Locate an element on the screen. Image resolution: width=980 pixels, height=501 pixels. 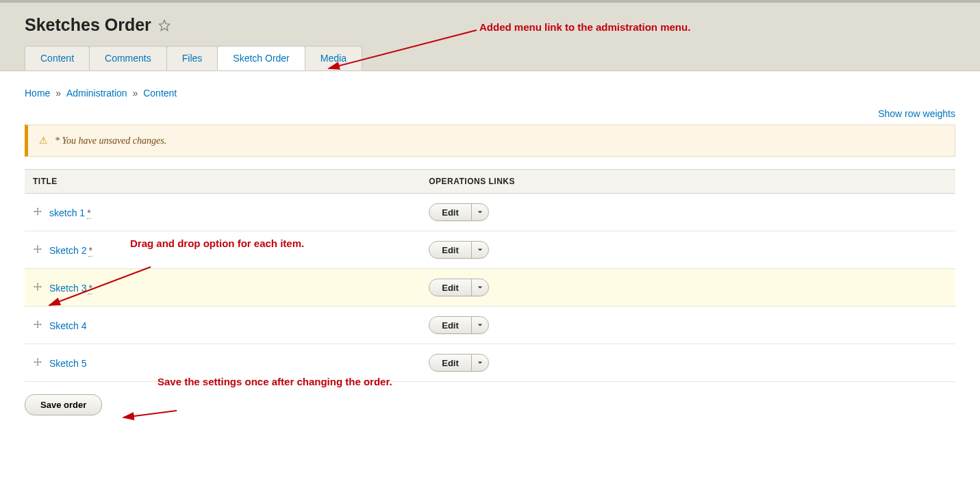
breadcrumb: Home » Administration » Content is located at coordinates (490, 93).